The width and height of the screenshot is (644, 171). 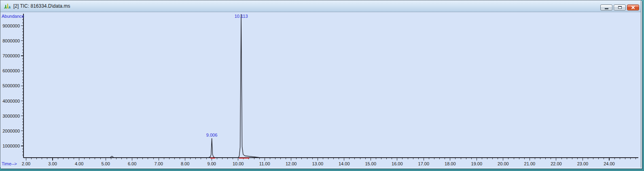 I want to click on y-tick-label: 2000000, so click(x=11, y=131).